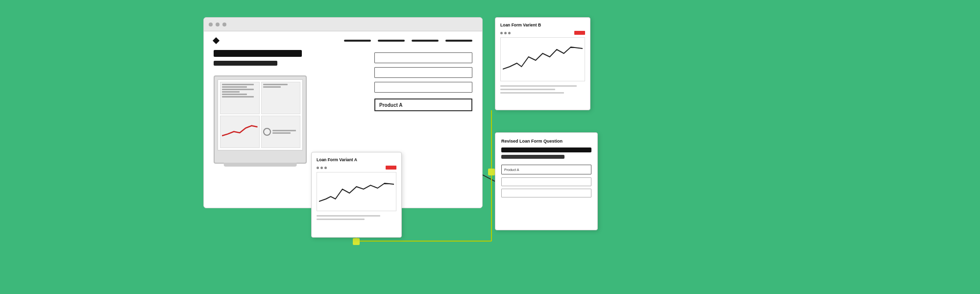 The height and width of the screenshot is (294, 980). I want to click on nav-logo-diamond, so click(216, 41).